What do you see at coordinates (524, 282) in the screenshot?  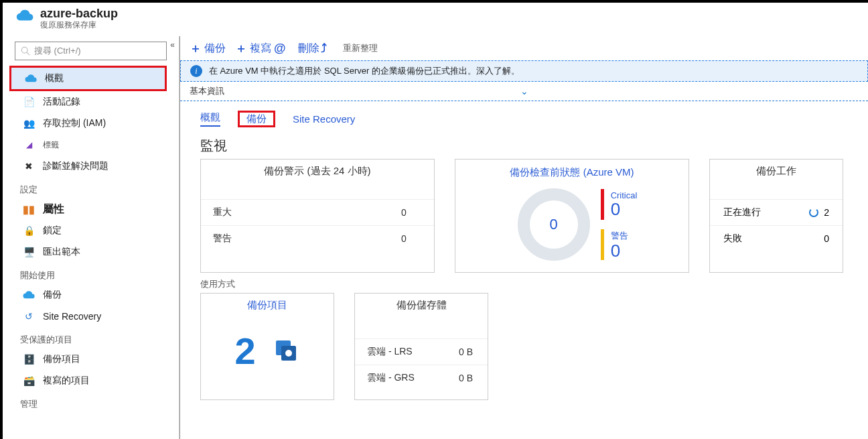 I see `usage-heading: 使用方式` at bounding box center [524, 282].